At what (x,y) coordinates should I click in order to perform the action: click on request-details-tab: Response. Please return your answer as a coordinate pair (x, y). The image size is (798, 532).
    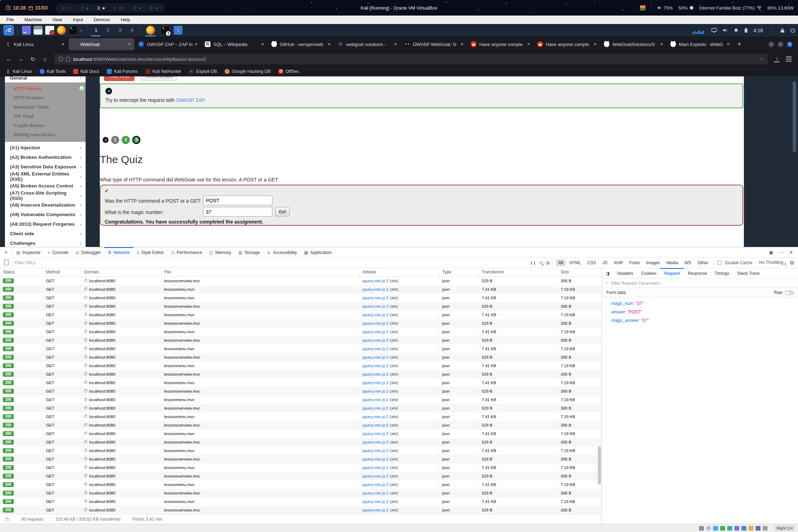
    Looking at the image, I should click on (697, 273).